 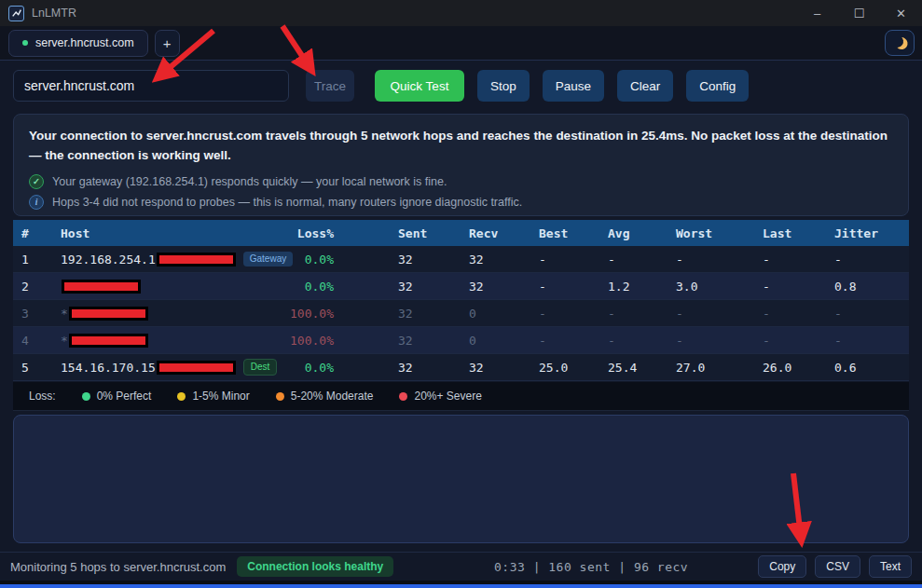 What do you see at coordinates (295, 233) in the screenshot?
I see `col-header-loss: Loss%` at bounding box center [295, 233].